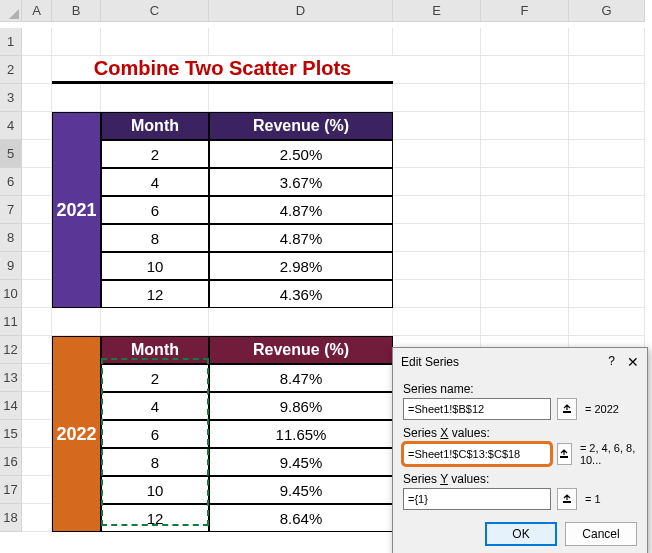 The image size is (652, 553). I want to click on table2-month: 8, so click(155, 462).